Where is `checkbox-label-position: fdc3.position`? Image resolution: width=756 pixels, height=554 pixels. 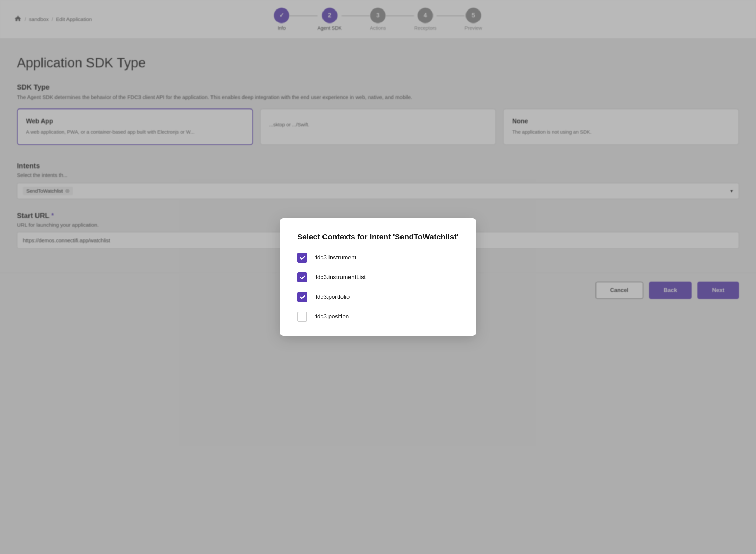 checkbox-label-position: fdc3.position is located at coordinates (332, 317).